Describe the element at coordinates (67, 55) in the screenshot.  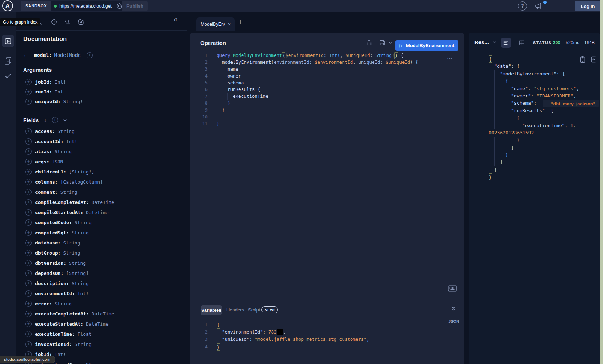
I see `breadcrumb-type-link: ModelNode` at that location.